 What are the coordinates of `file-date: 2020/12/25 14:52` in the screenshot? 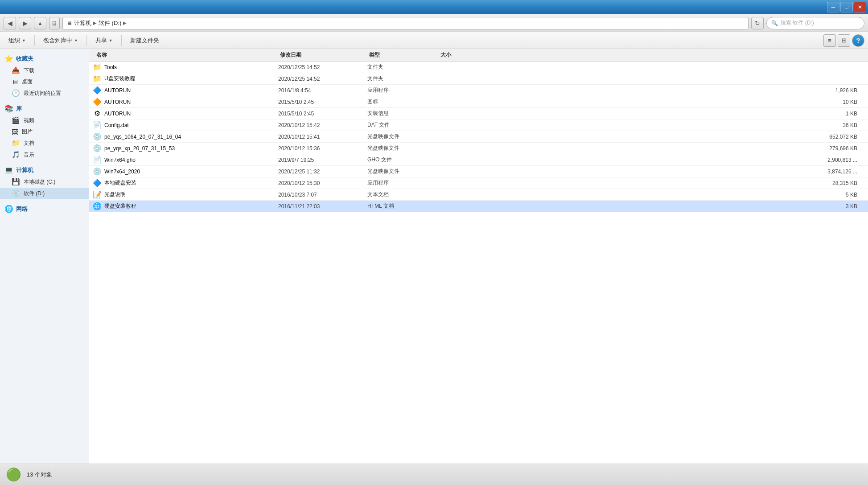 It's located at (323, 79).